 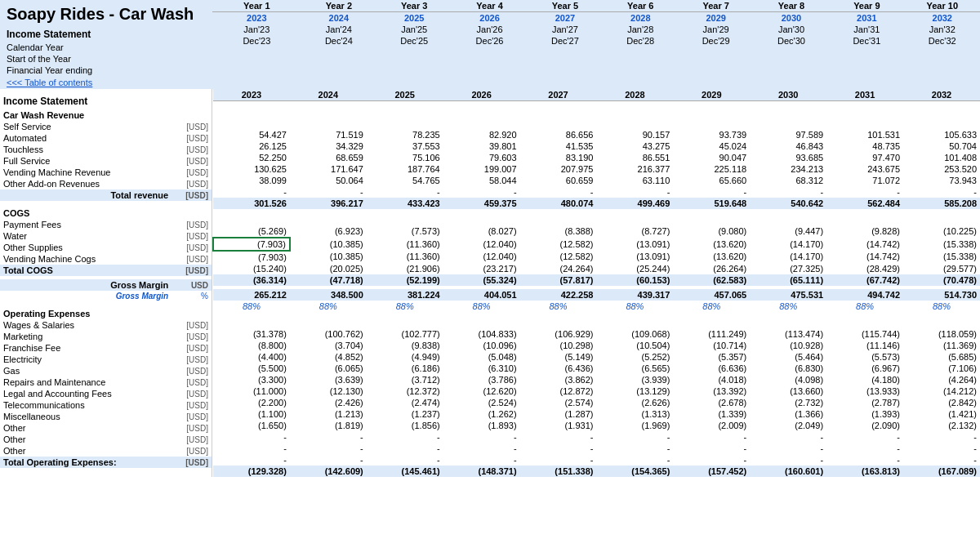 What do you see at coordinates (191, 225) in the screenshot?
I see `payment-fees-unit: [USD]` at bounding box center [191, 225].